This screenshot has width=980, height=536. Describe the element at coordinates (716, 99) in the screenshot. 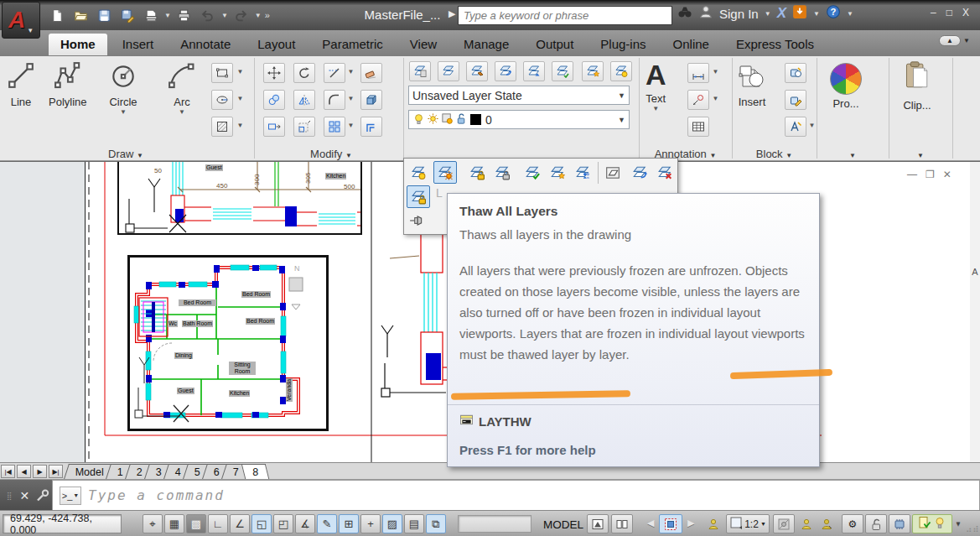

I see `leader-caret: ▼` at that location.